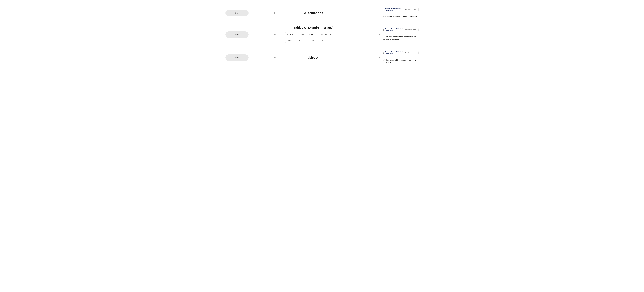  Describe the element at coordinates (302, 40) in the screenshot. I see `table-cell: 55` at that location.